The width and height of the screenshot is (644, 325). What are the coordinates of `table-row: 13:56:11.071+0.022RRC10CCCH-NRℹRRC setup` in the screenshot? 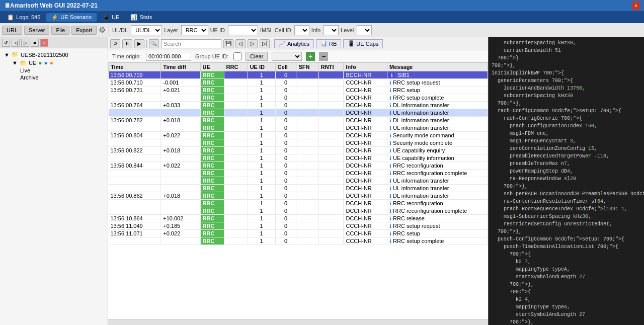 It's located at (298, 233).